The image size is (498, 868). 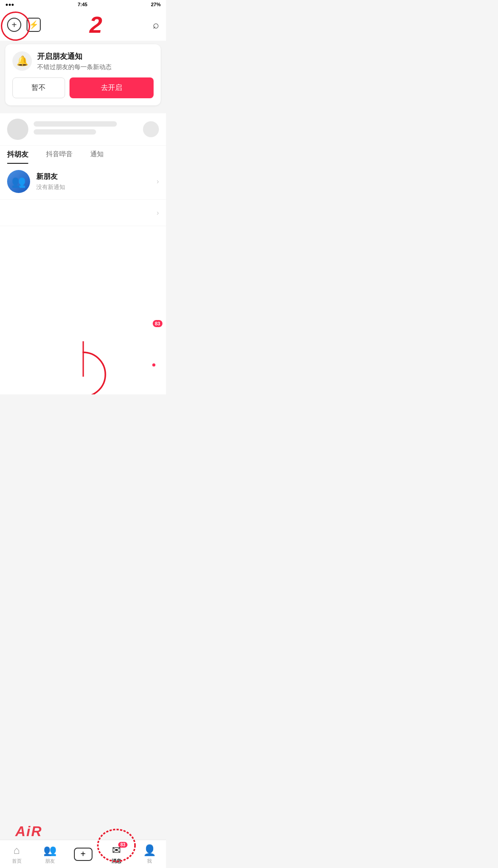 What do you see at coordinates (74, 57) in the screenshot?
I see `notif-title: 开启朋友通知` at bounding box center [74, 57].